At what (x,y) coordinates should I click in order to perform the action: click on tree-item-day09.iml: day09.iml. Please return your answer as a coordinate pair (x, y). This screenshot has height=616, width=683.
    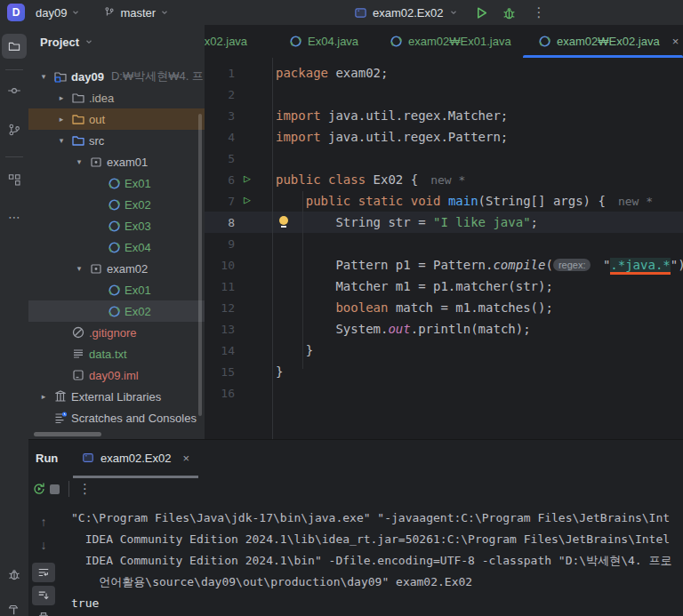
    Looking at the image, I should click on (117, 375).